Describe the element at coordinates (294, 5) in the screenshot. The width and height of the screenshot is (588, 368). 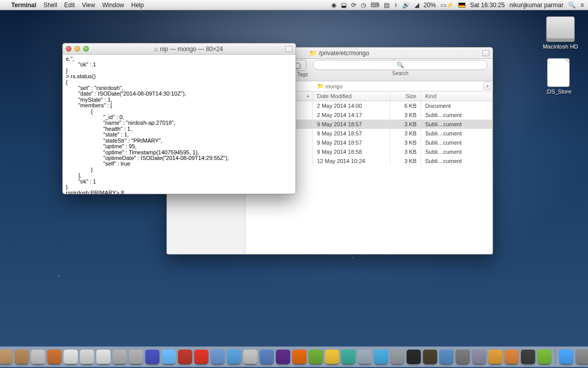
I see `menubar: Terminal Shell Edit View Window Help ◉ ⬓…` at that location.